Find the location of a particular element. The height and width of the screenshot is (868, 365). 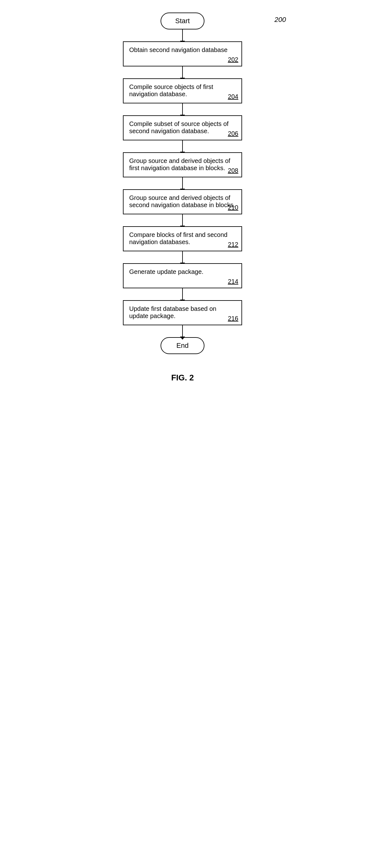

step-210-box: Group source and derived objects of seco… is located at coordinates (182, 202).